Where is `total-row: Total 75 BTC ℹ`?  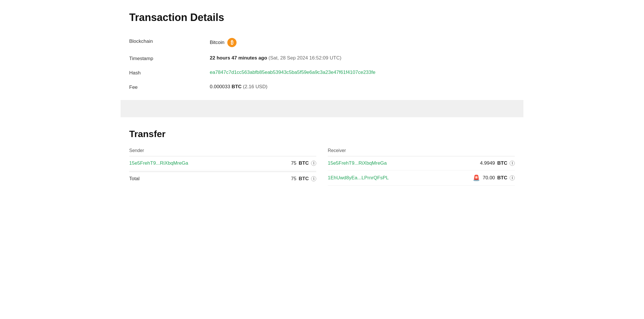 total-row: Total 75 BTC ℹ is located at coordinates (223, 179).